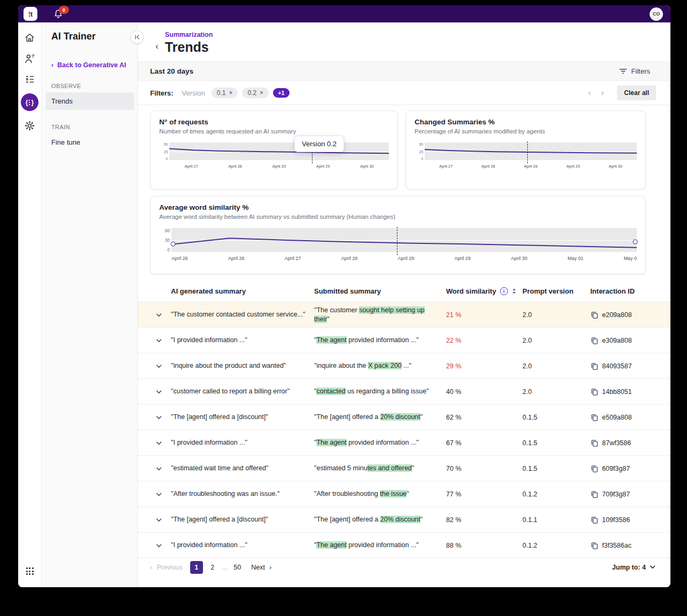 The image size is (687, 616). What do you see at coordinates (30, 125) in the screenshot?
I see `sidebar-item-settings` at bounding box center [30, 125].